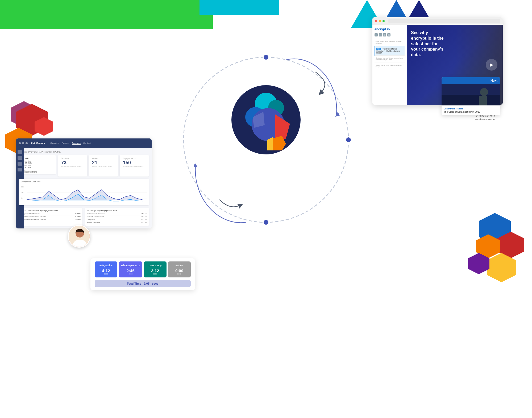 The image size is (532, 418). What do you see at coordinates (84, 152) in the screenshot?
I see `analytics-breadcrumb: Accounts Overview > All Accounts > CA, I…` at bounding box center [84, 152].